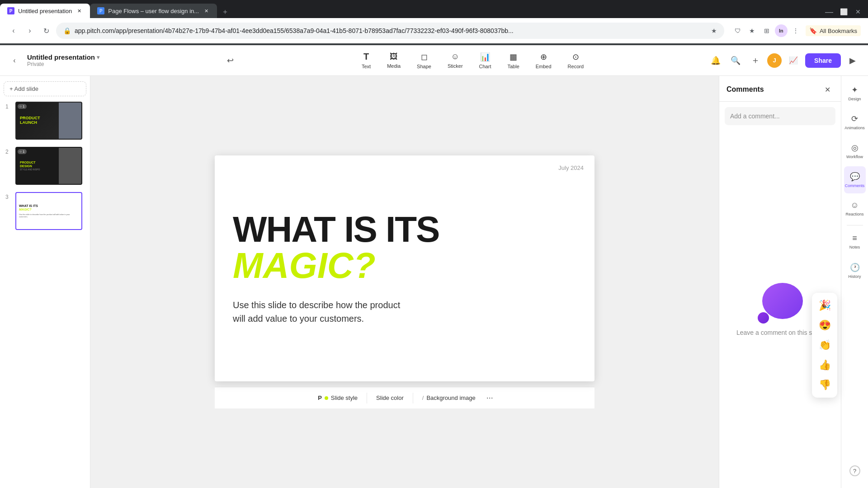 The width and height of the screenshot is (868, 488). What do you see at coordinates (576, 57) in the screenshot?
I see `record-icon: ⊙` at bounding box center [576, 57].